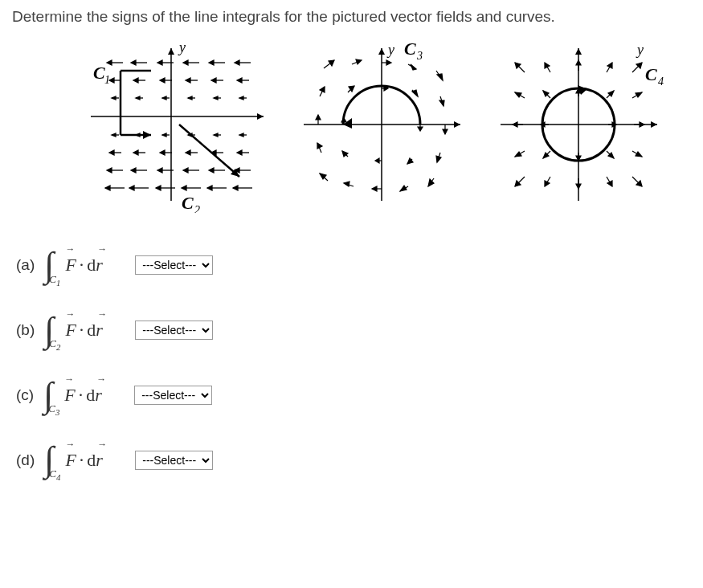  I want to click on integral-c: ∫ C3 F · dr, so click(82, 395).